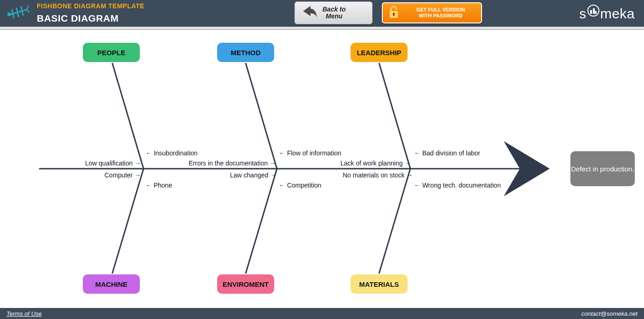 This screenshot has height=319, width=644. Describe the element at coordinates (310, 13) in the screenshot. I see `back-arrow-icon` at that location.